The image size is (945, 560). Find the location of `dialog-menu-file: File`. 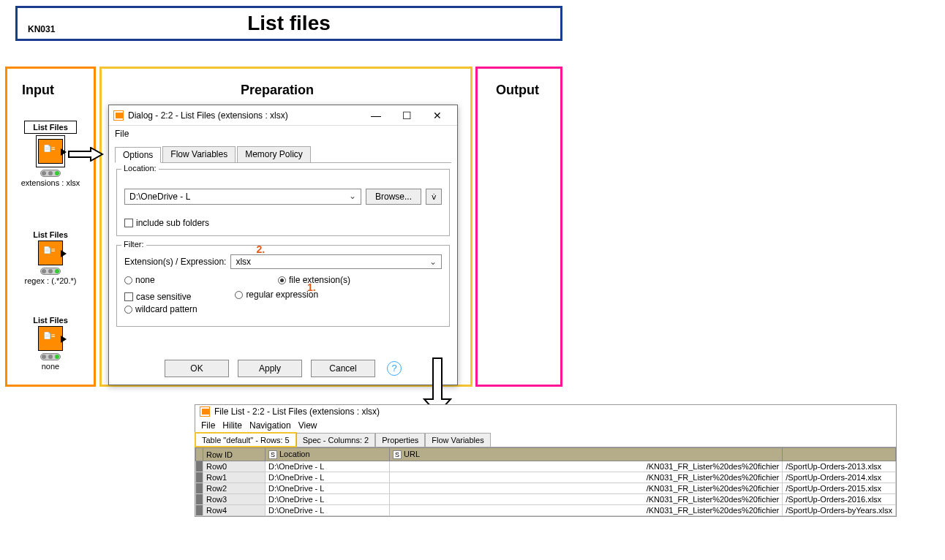

dialog-menu-file: File is located at coordinates (283, 134).